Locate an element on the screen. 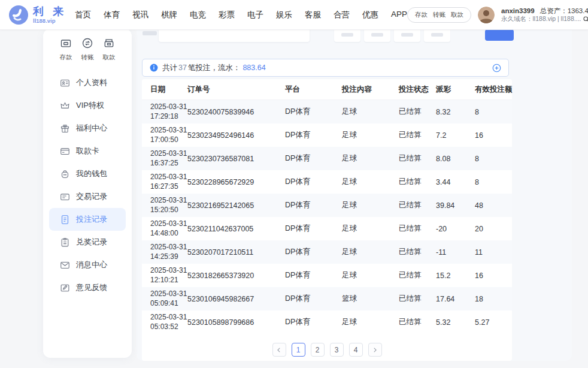  cell-valid-bet: 11 is located at coordinates (489, 252).